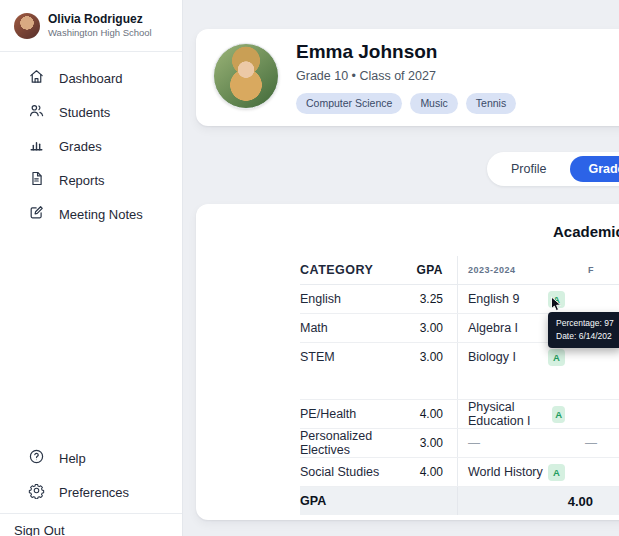 Image resolution: width=619 pixels, height=536 pixels. What do you see at coordinates (556, 306) in the screenshot?
I see `mouse-cursor` at bounding box center [556, 306].